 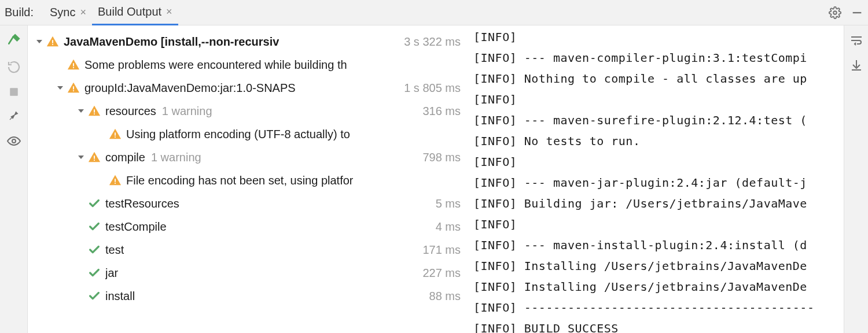 What do you see at coordinates (240, 180) in the screenshot?
I see `tree-label: File encoding has not been set, using pl…` at bounding box center [240, 180].